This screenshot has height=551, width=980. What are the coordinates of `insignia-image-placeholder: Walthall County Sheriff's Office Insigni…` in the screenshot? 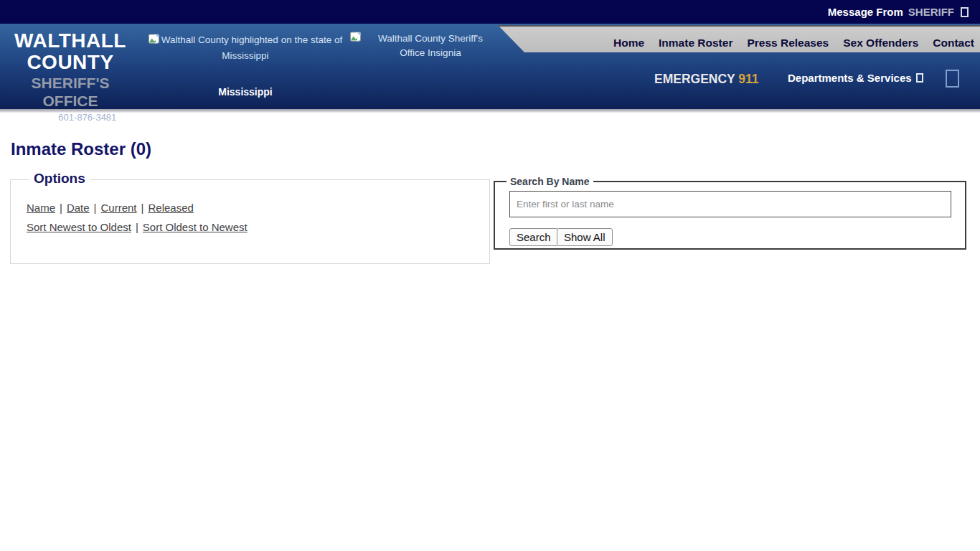 It's located at (422, 46).